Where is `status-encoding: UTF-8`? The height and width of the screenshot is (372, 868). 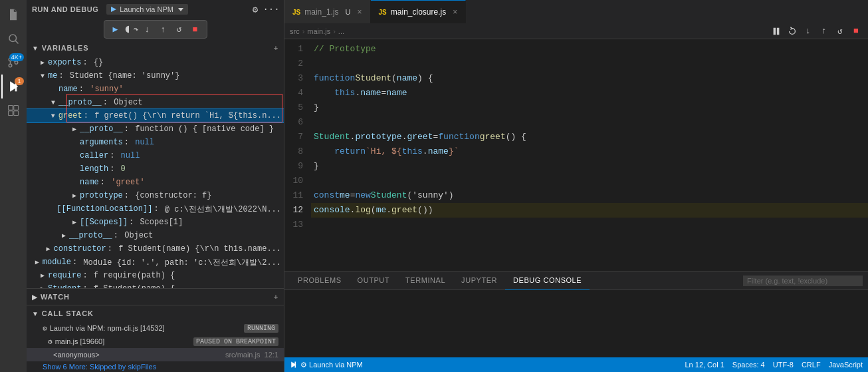 status-encoding: UTF-8 is located at coordinates (783, 365).